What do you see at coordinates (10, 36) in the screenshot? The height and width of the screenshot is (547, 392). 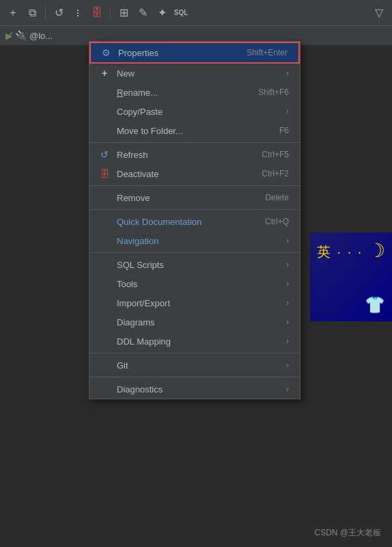 I see `green-check-icon: ✓` at bounding box center [10, 36].